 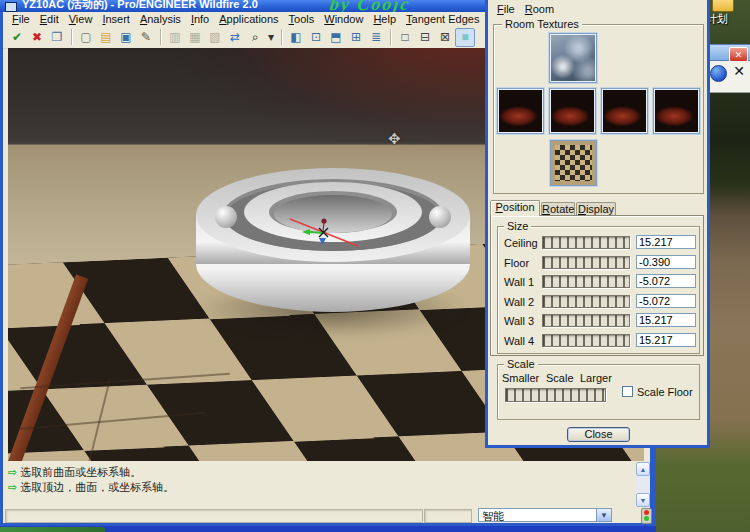 What do you see at coordinates (74, 472) in the screenshot?
I see `message-line: ⇨选取前曲面或坐标系轴。` at bounding box center [74, 472].